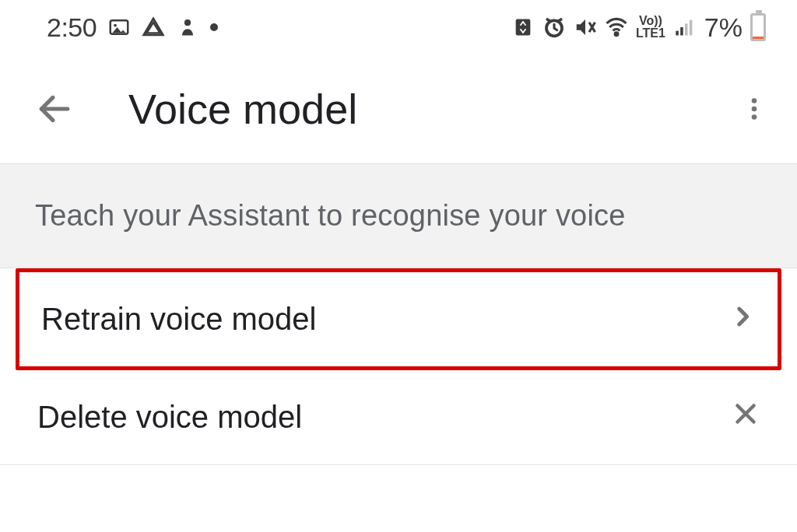 Image resolution: width=797 pixels, height=532 pixels. Describe the element at coordinates (179, 319) in the screenshot. I see `list-item-label: Retrain voice model` at that location.